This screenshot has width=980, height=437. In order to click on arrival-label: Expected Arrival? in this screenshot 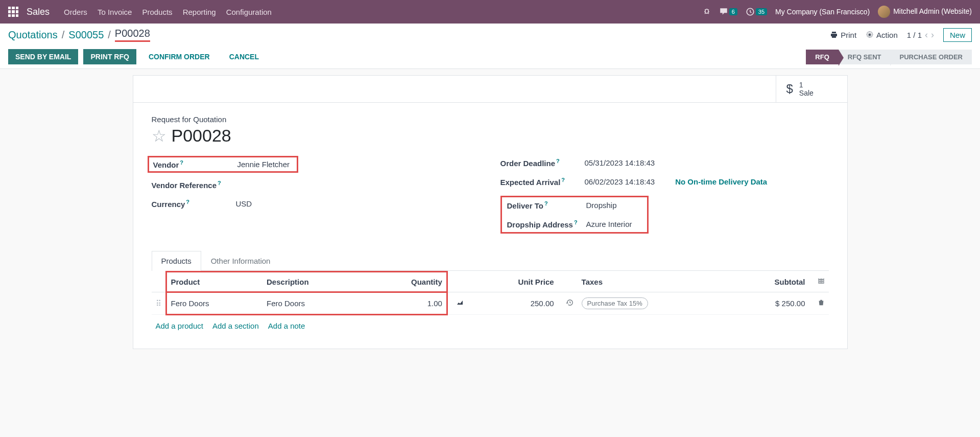, I will do `click(542, 182)`.